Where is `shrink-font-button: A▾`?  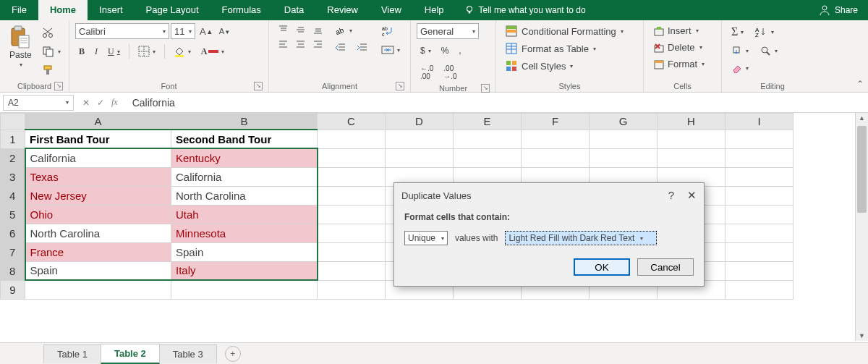 shrink-font-button: A▾ is located at coordinates (224, 31).